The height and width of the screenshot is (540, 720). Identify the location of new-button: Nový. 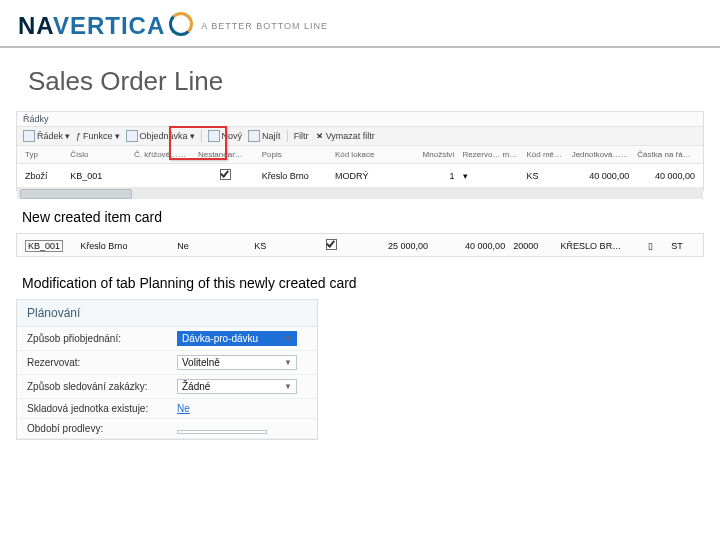
(226, 136).